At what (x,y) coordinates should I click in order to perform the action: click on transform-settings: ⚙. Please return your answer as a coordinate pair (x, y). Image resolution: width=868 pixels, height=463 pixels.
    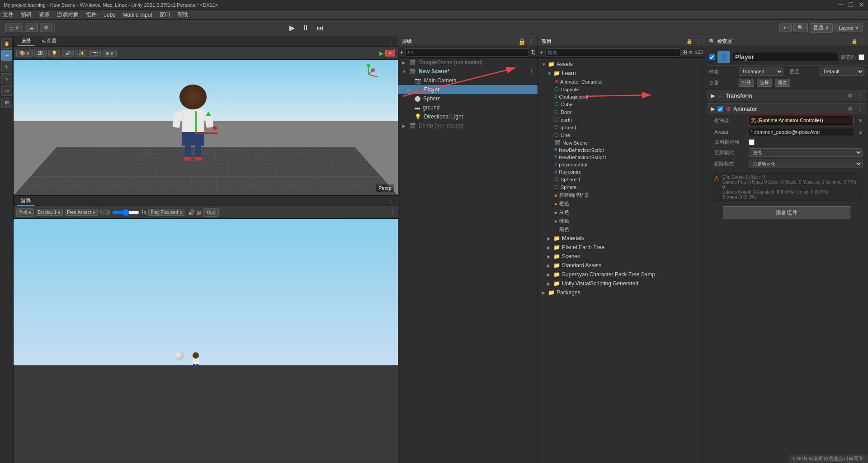
    Looking at the image, I should click on (850, 96).